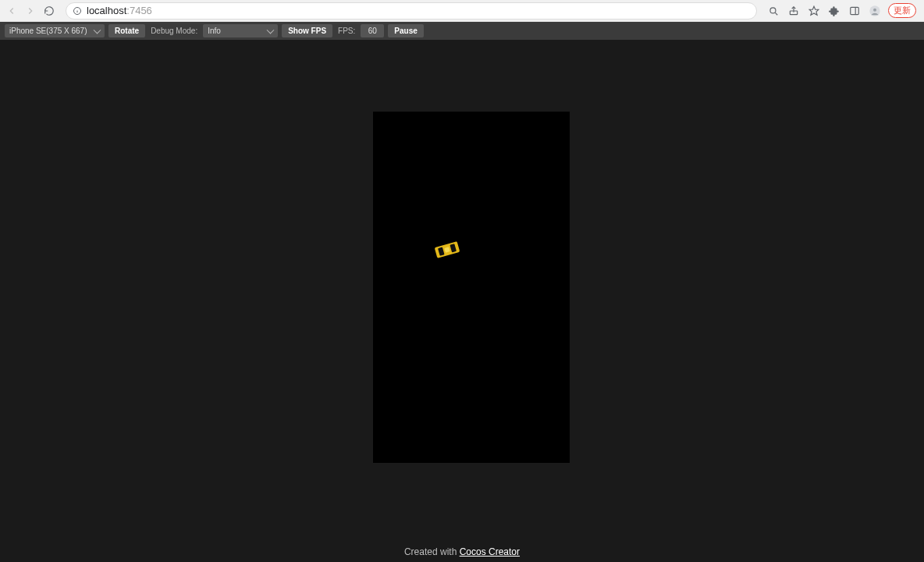 The image size is (924, 562). I want to click on device-select: iPhone SE(375 X 667), so click(55, 31).